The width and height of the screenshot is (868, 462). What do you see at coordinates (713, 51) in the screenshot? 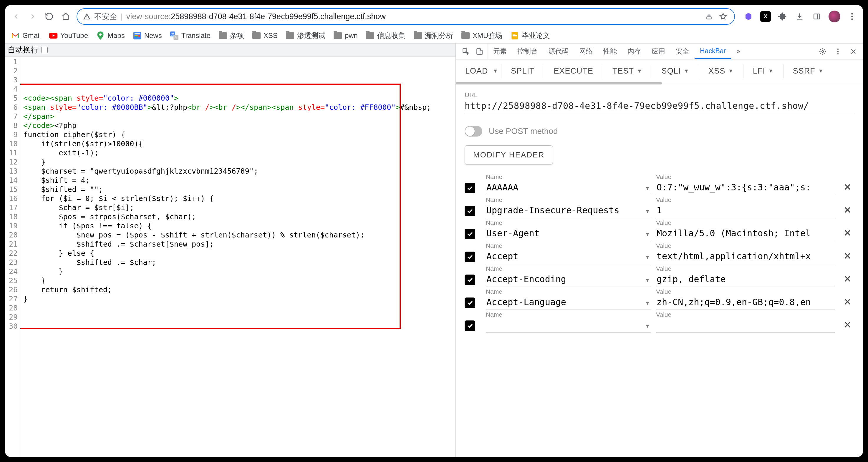
I see `tab-hackbar: HackBar` at bounding box center [713, 51].